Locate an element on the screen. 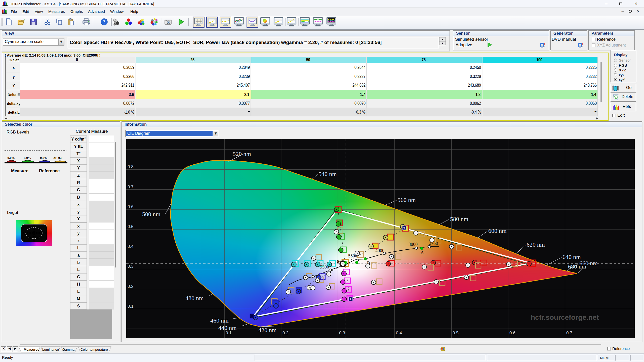  svg-text: 540 nm is located at coordinates (328, 174).